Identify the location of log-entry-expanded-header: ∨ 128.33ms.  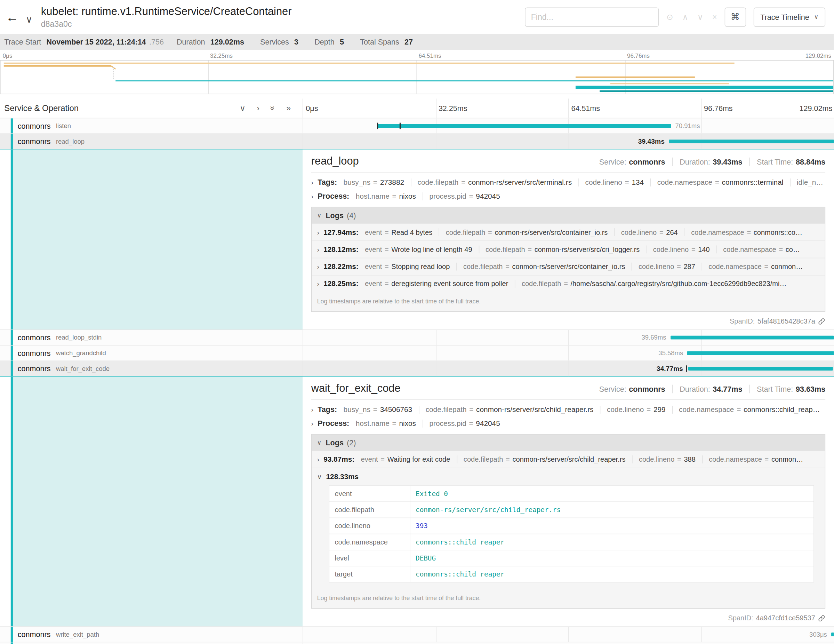
(569, 477).